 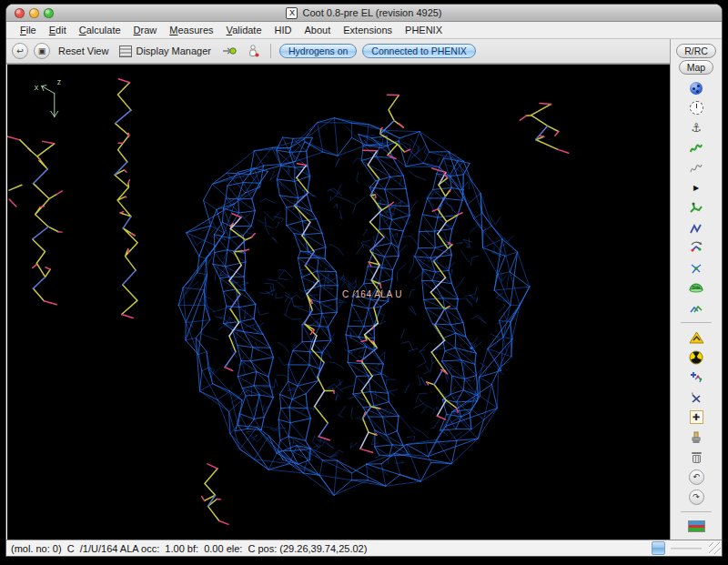 What do you see at coordinates (697, 458) in the screenshot?
I see `trash-icon` at bounding box center [697, 458].